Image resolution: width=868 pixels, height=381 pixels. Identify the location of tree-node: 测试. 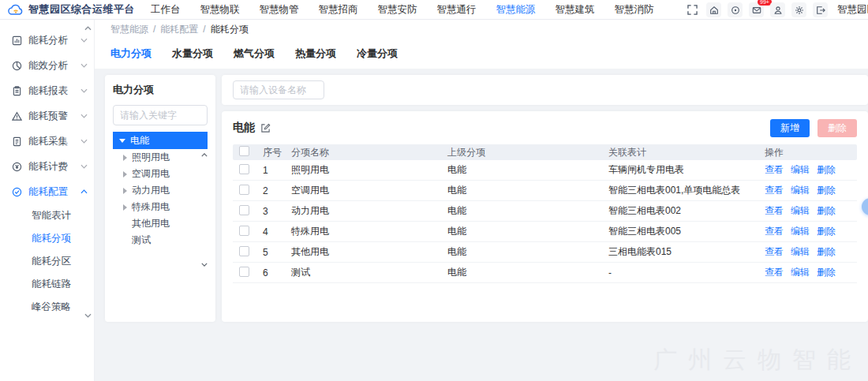
(160, 240).